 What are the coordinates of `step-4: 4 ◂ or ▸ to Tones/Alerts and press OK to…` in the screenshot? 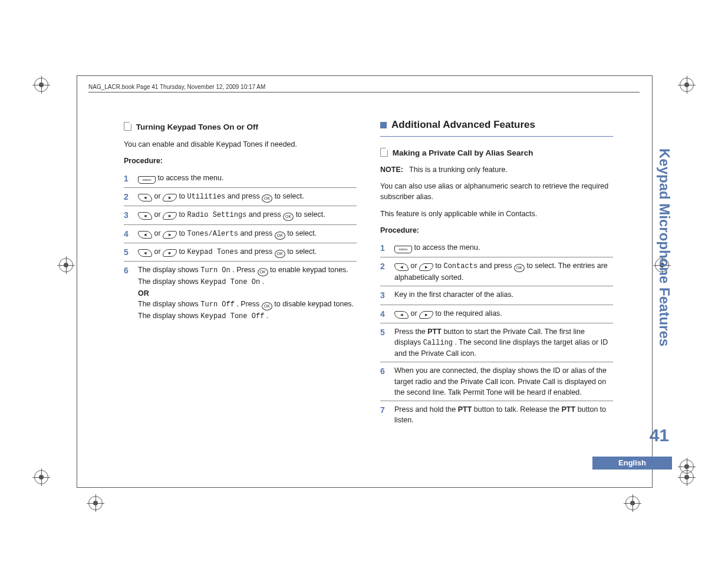 It's located at (241, 234).